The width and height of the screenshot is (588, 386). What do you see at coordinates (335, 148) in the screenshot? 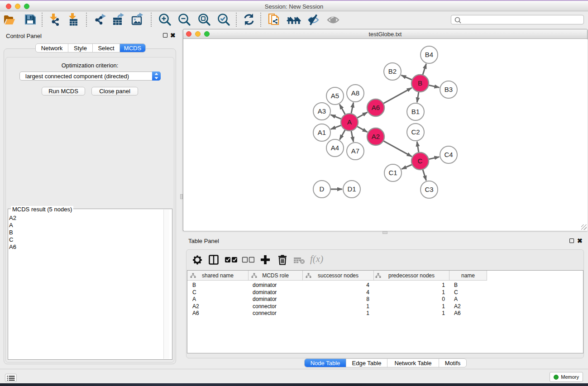
I see `svg-text: A4` at bounding box center [335, 148].